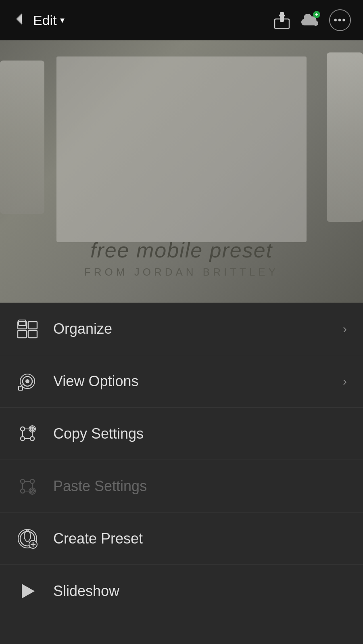 This screenshot has width=363, height=644. Describe the element at coordinates (182, 329) in the screenshot. I see `menu-item-organize: Organize ›` at that location.